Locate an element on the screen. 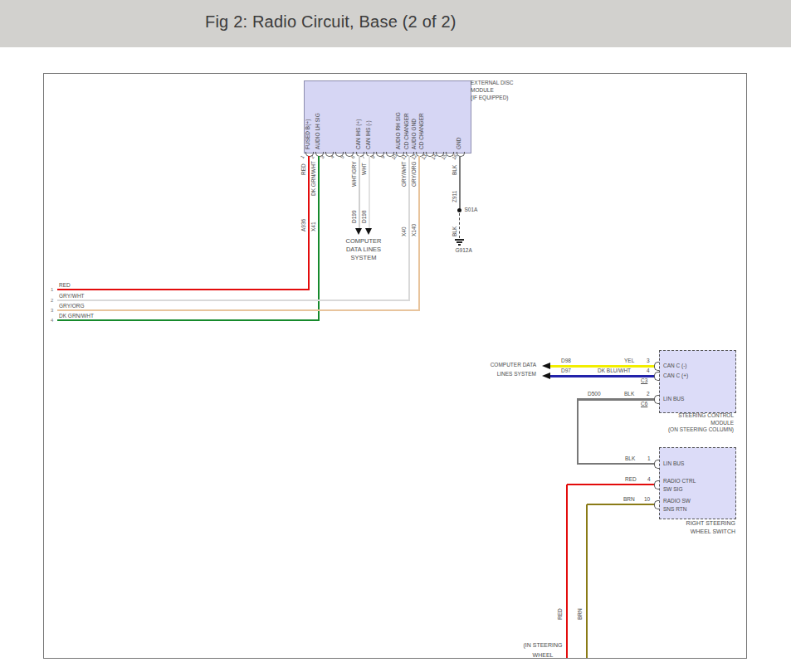  wsw-wire-color-label: BLK is located at coordinates (630, 459).